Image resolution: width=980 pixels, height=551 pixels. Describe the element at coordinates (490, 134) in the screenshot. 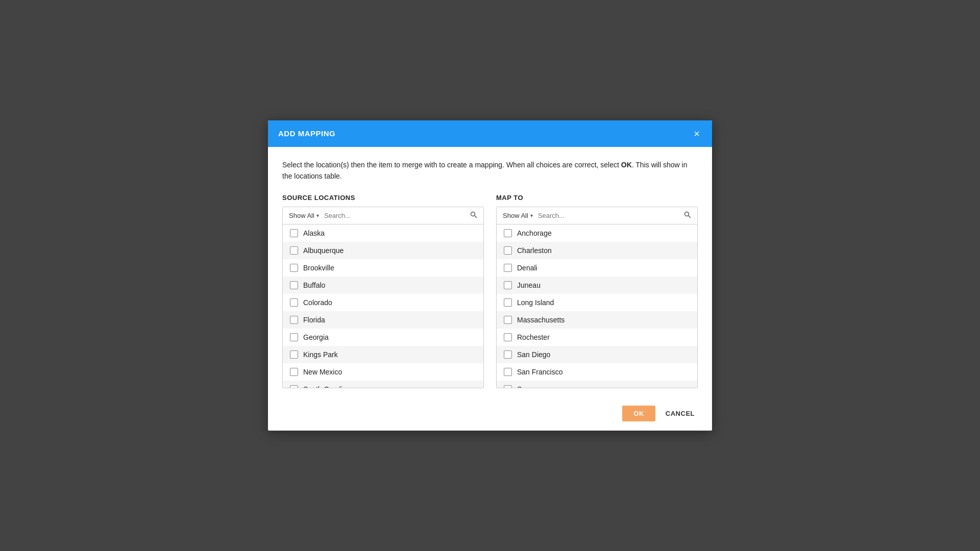

I see `dialog-header: ADD MAPPING ×` at that location.